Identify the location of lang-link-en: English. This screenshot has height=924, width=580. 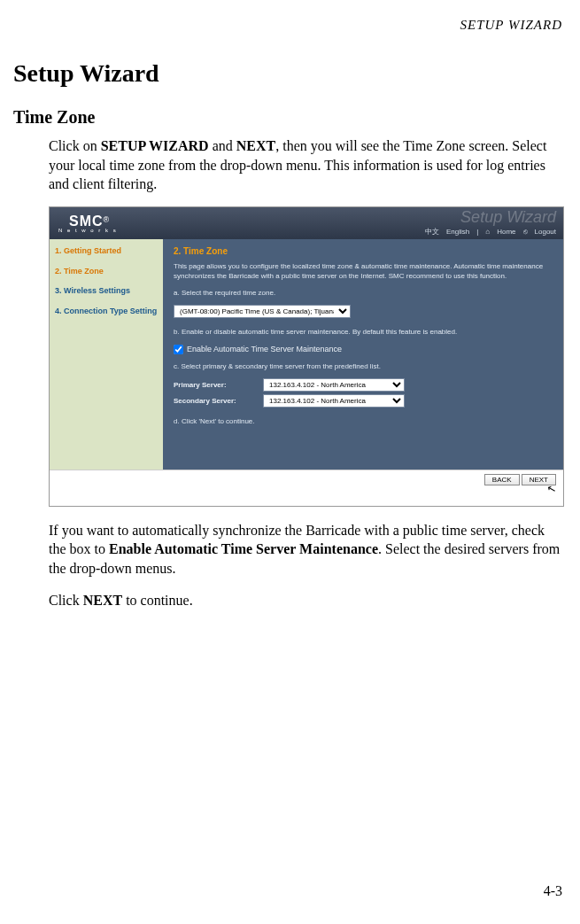
(458, 232).